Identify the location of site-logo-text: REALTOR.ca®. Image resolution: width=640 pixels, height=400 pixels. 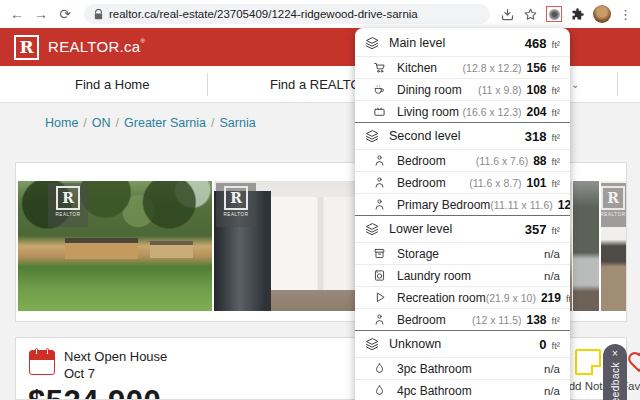
(96, 47).